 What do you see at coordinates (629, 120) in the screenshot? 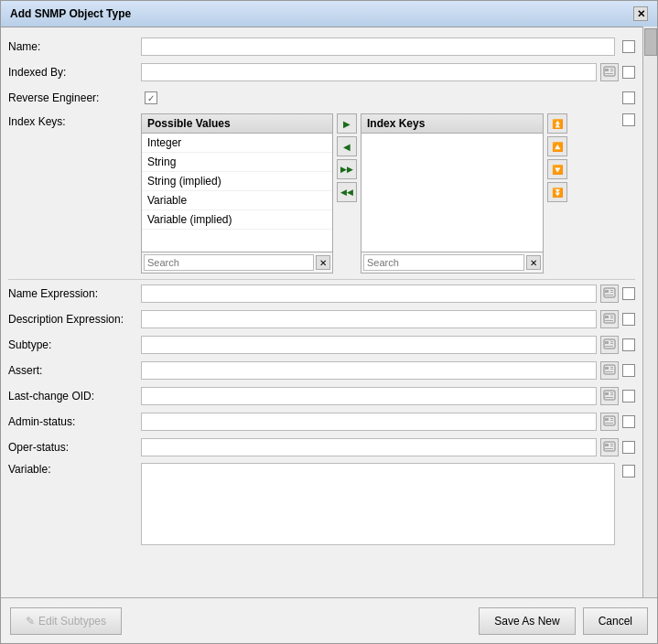
I see `index-keys-checkbox` at bounding box center [629, 120].